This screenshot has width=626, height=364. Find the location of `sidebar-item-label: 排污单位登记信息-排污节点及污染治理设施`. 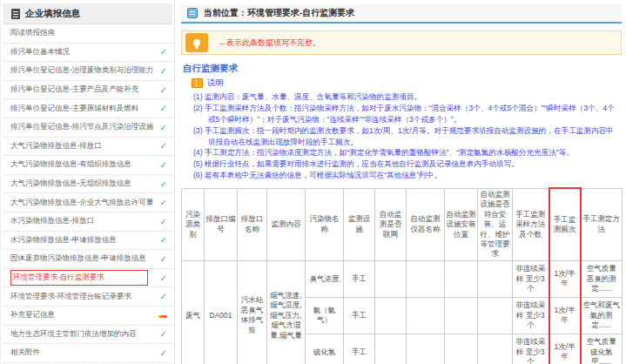

sidebar-item-label: 排污单位登记信息-排污节点及污染治理设施 is located at coordinates (82, 127).